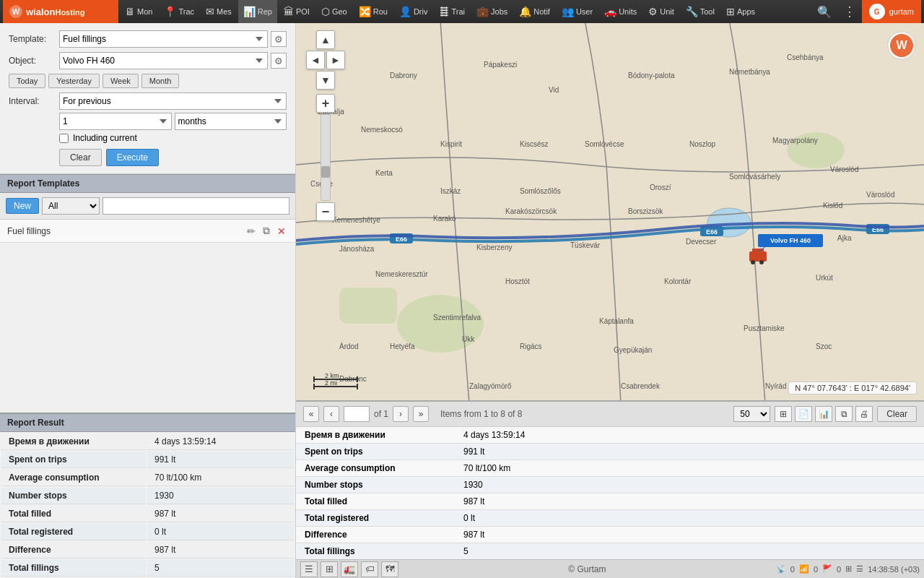  Describe the element at coordinates (22, 206) in the screenshot. I see `new-template-btn: New` at that location.